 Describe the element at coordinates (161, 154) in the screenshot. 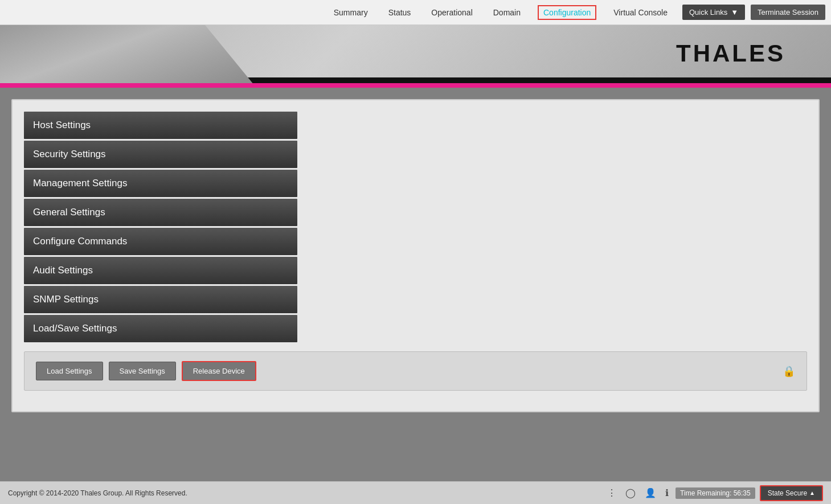

I see `sidebar-item-security-settings: Security Settings` at that location.